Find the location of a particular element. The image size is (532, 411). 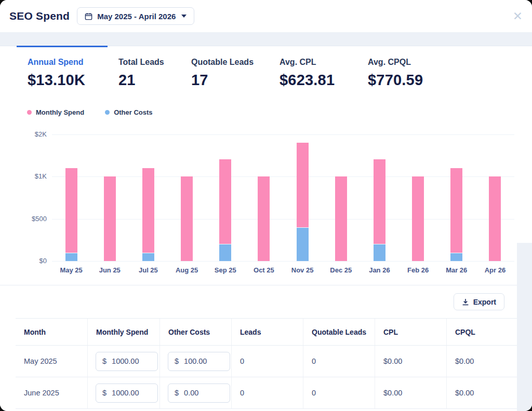

tab-quotable-leads: Quotable Leads 17 is located at coordinates (224, 79).